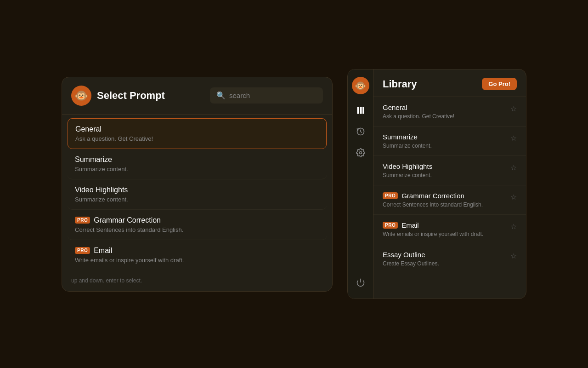 Image resolution: width=588 pixels, height=368 pixels. I want to click on prompt-item-desc: Correct Sentences into standard English., so click(197, 230).